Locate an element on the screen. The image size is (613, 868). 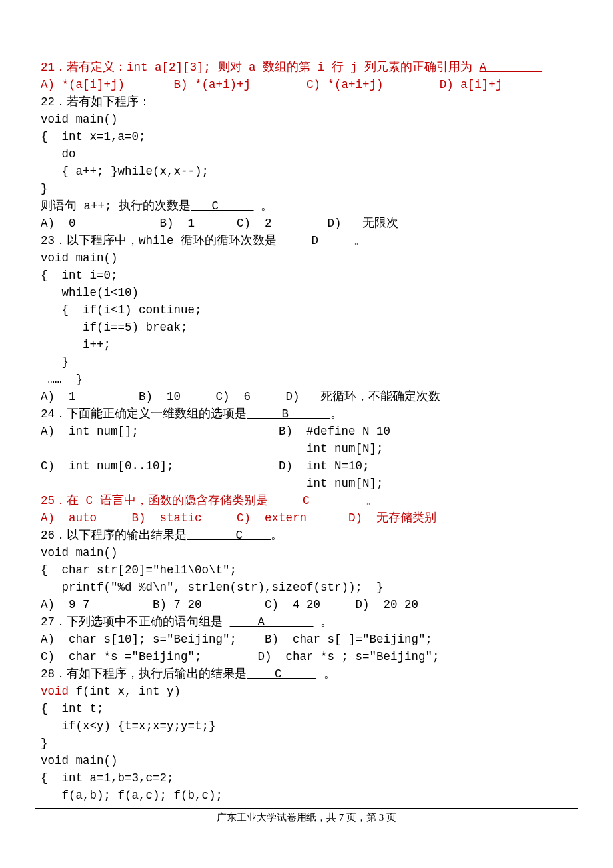
q22-tail-a: 则语句 a++; 执行的次数是 is located at coordinates (116, 206).